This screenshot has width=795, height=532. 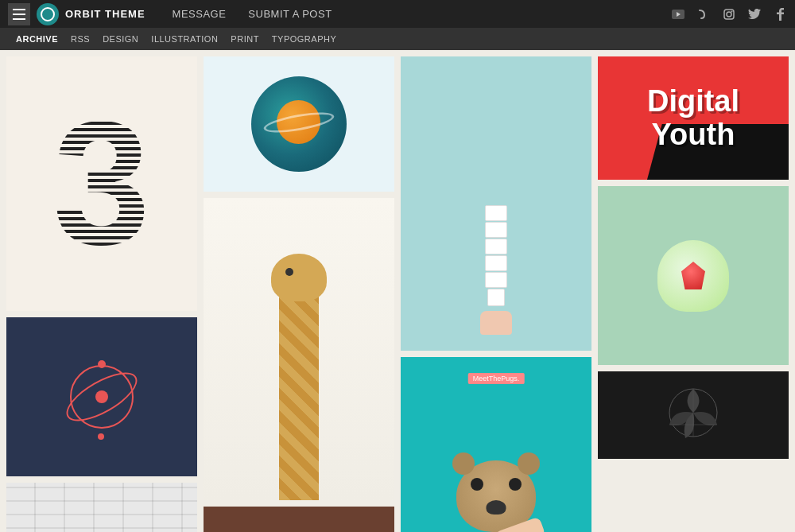 What do you see at coordinates (102, 397) in the screenshot?
I see `tile-orbit-logo` at bounding box center [102, 397].